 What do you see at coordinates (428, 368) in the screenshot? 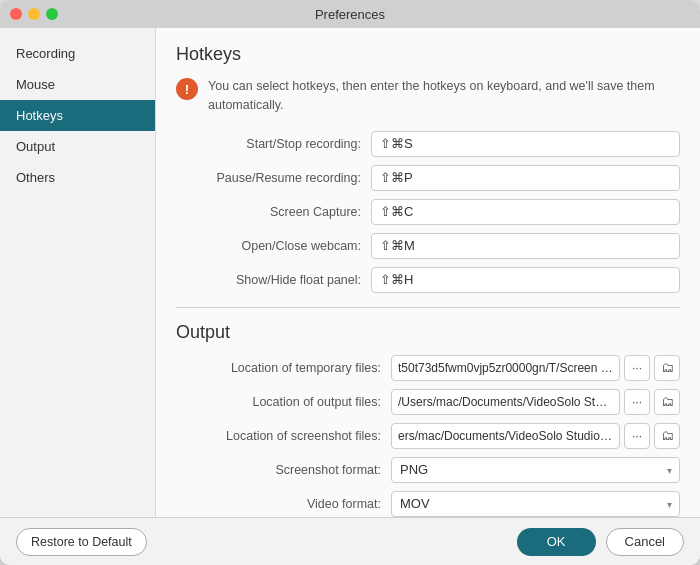
I see `output-row-temp-files: Location of temporary files: ··· 🗂` at bounding box center [428, 368].